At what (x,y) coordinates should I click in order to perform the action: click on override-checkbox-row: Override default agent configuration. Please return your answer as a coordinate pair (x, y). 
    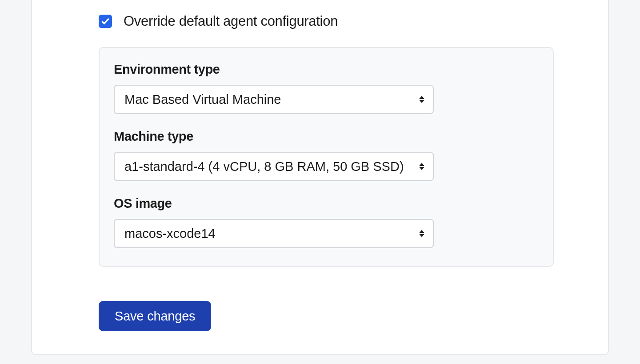
    Looking at the image, I should click on (328, 21).